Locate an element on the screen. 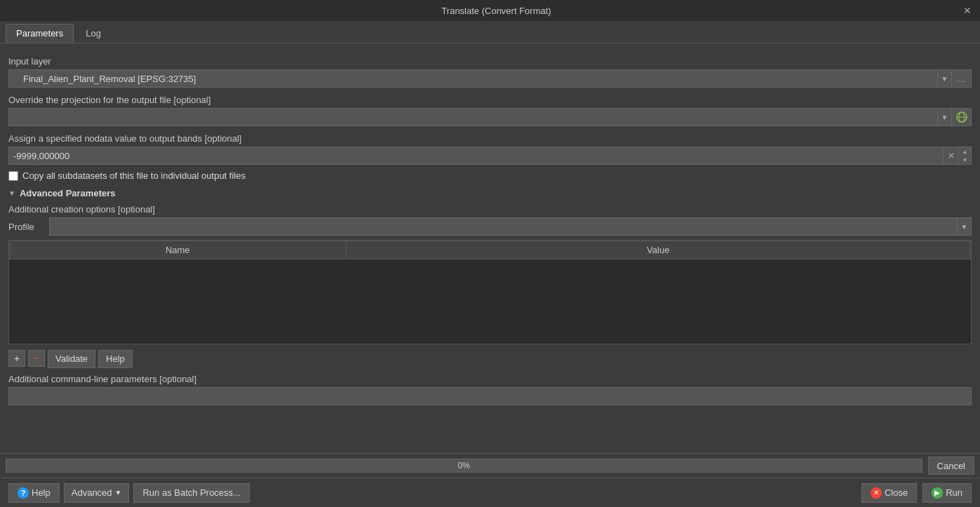 The image size is (980, 507). advanced-button: Advanced ▼ is located at coordinates (97, 493).